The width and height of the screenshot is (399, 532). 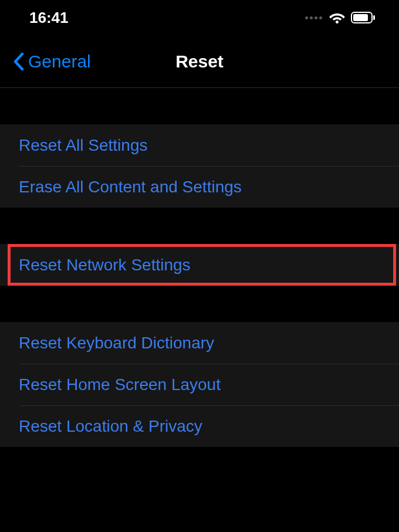 I want to click on status-bar: 16:41, so click(x=200, y=18).